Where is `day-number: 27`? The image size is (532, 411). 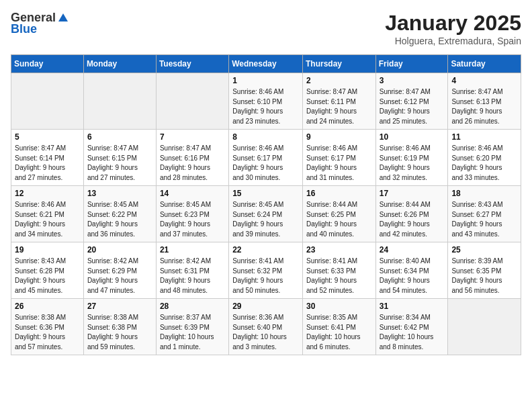
day-number: 27 is located at coordinates (120, 306).